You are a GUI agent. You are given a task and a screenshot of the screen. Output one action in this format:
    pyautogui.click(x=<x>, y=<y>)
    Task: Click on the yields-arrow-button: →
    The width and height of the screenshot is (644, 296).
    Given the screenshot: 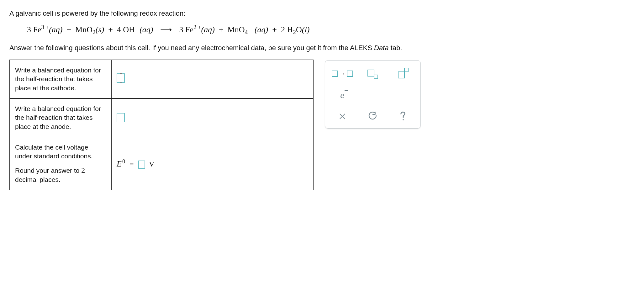 What is the action you would take?
    pyautogui.click(x=342, y=74)
    